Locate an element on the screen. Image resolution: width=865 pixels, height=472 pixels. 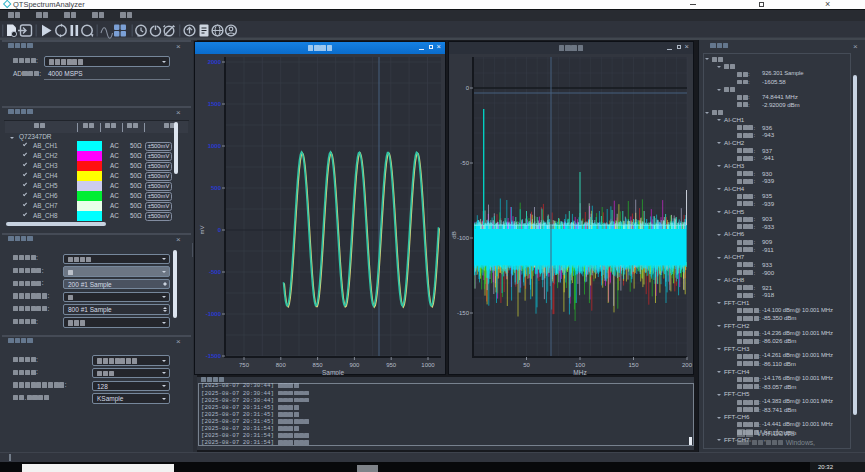
svg-text: 850 is located at coordinates (318, 365).